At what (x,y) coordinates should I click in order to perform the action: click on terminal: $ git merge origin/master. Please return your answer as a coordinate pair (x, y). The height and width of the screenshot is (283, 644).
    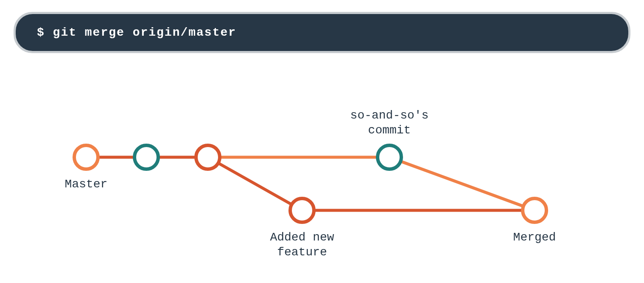
    Looking at the image, I should click on (322, 32).